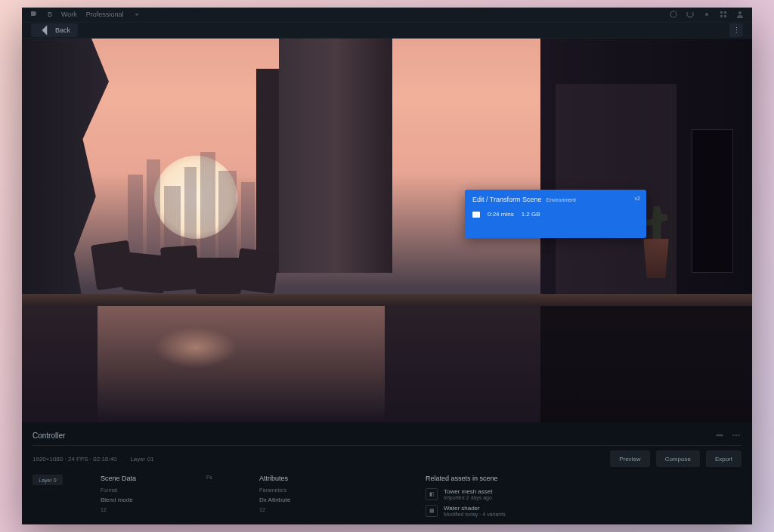  Describe the element at coordinates (507, 200) in the screenshot. I see `panel-title: Edit / Transform Scene` at that location.